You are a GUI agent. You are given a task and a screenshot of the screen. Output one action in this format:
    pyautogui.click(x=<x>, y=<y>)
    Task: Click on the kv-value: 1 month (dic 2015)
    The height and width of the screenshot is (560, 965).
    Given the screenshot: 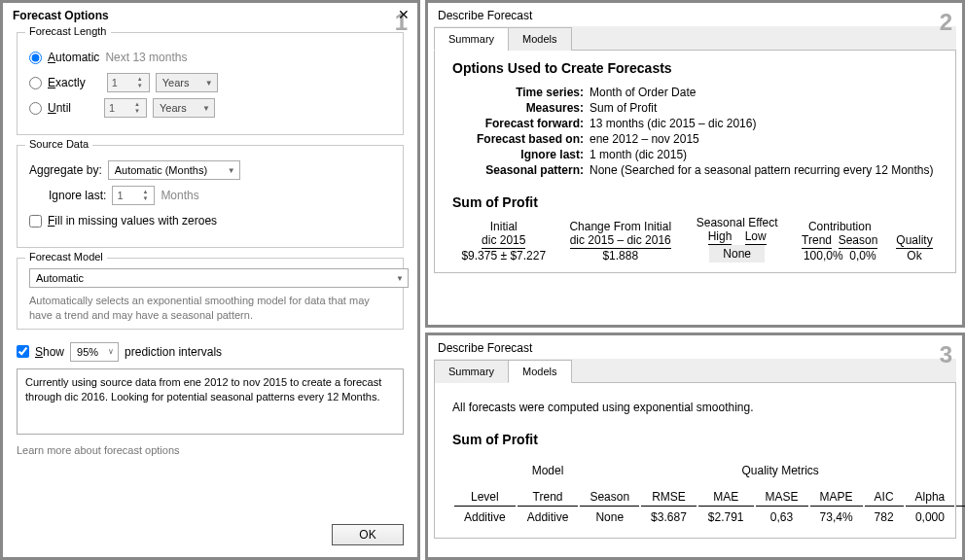 What is the action you would take?
    pyautogui.click(x=638, y=155)
    